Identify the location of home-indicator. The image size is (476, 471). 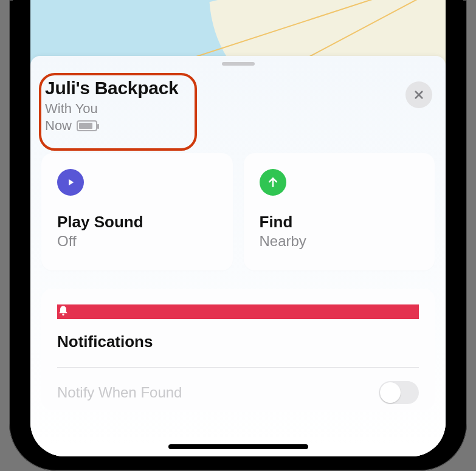
(238, 447).